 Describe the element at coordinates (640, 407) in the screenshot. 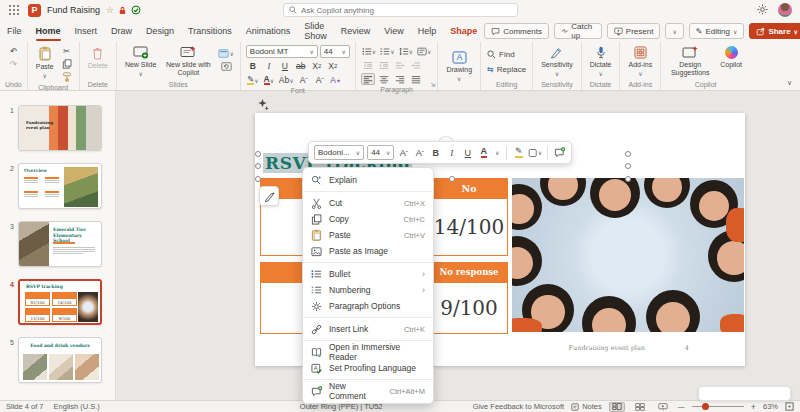

I see `slide-sorter-view-button` at that location.